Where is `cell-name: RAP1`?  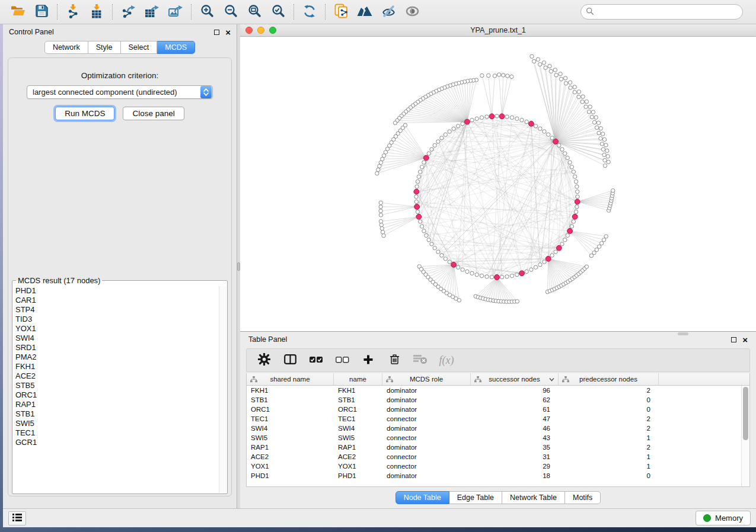 cell-name: RAP1 is located at coordinates (358, 447).